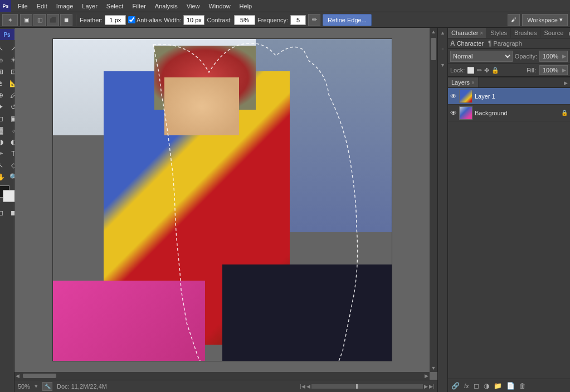  I want to click on blend-mode-select: Normal, so click(481, 56).